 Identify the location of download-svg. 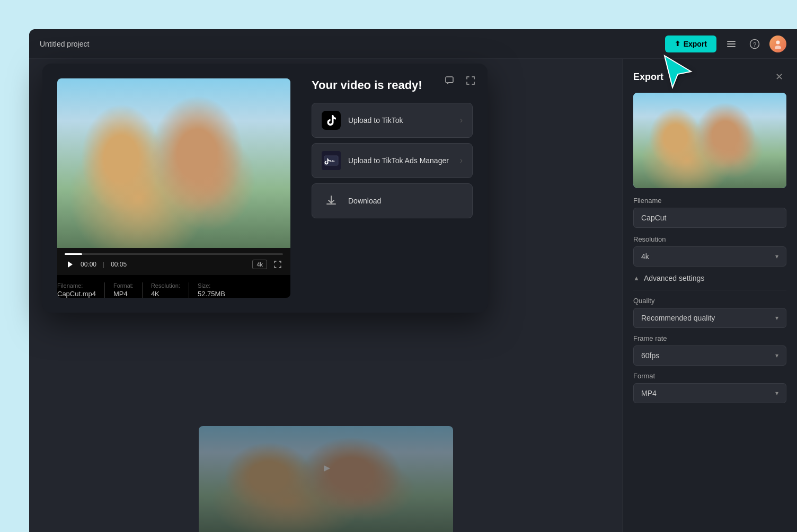
(331, 201).